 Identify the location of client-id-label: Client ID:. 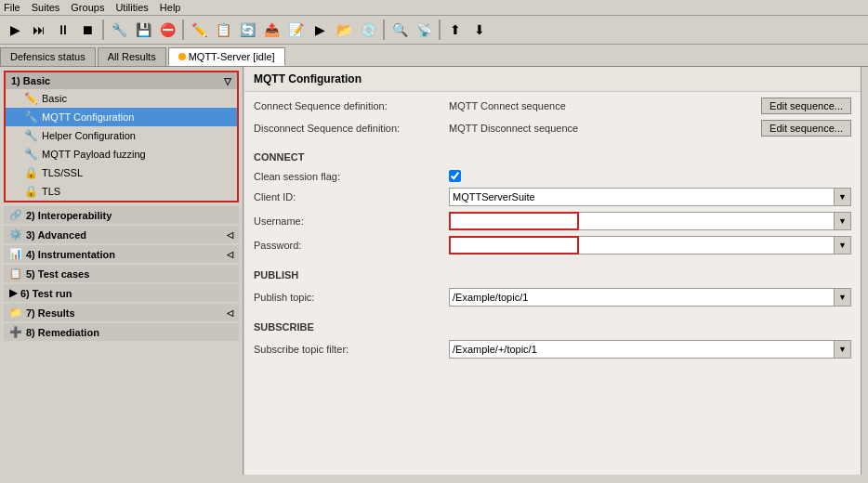
(351, 197).